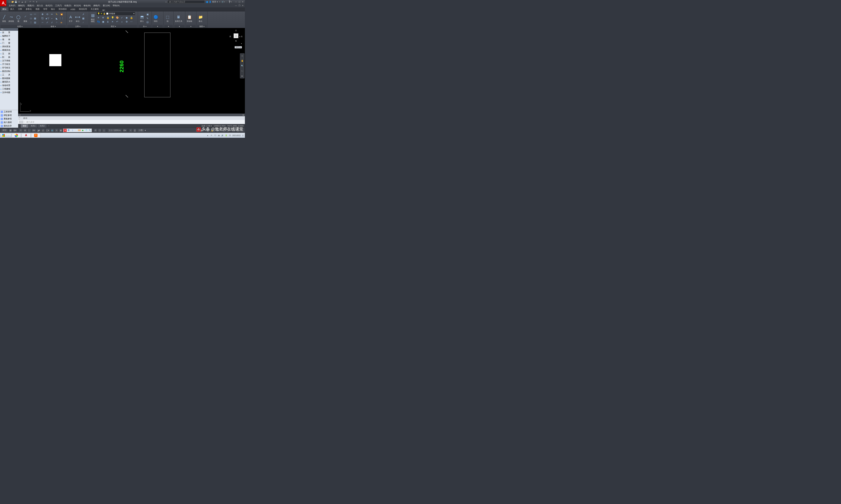 The width and height of the screenshot is (841, 504). What do you see at coordinates (9, 54) in the screenshot?
I see `palette-item-elevation: ▸立 面` at bounding box center [9, 54].